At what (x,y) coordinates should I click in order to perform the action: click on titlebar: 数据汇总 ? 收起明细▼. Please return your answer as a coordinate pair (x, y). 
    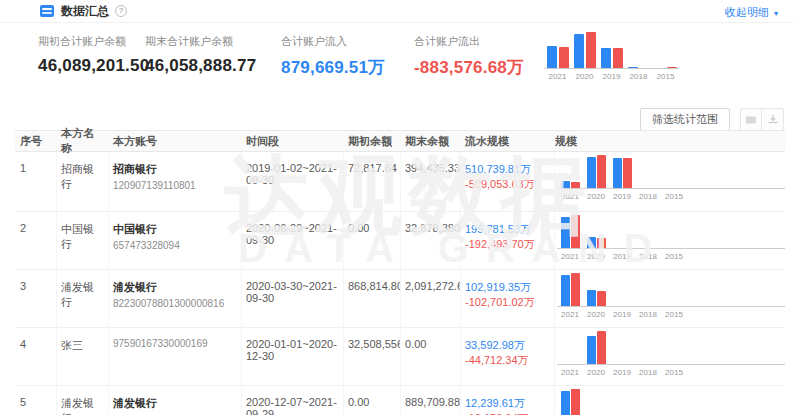
    Looking at the image, I should click on (397, 12).